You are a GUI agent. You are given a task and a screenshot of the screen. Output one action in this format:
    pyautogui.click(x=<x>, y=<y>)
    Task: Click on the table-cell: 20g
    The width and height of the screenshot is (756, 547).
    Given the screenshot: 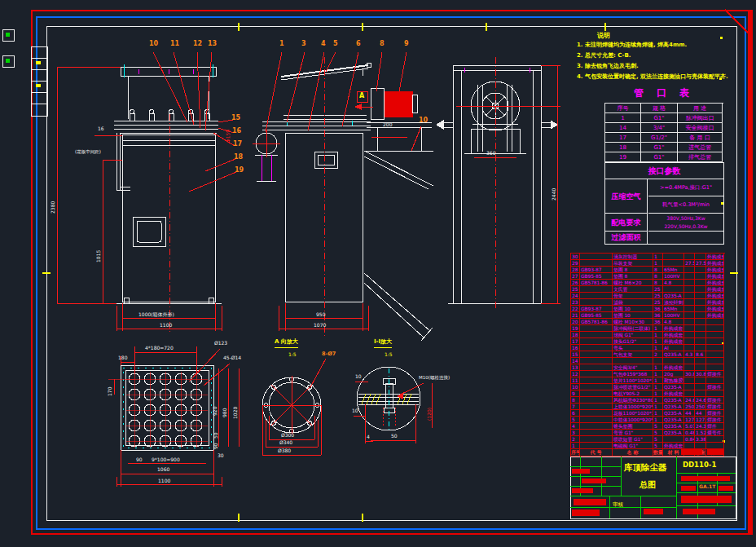 What is the action you would take?
    pyautogui.click(x=674, y=374)
    